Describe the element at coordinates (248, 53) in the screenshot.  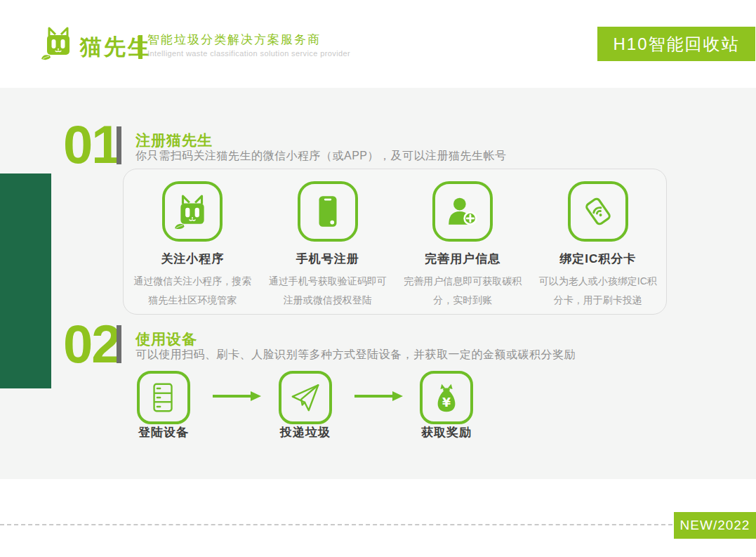
I see `tagline-english: Intelligent waste classification solutio…` at that location.